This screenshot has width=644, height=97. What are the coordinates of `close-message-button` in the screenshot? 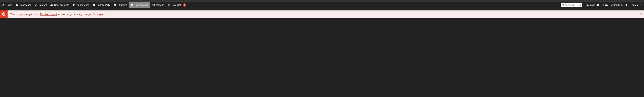 It's located at (641, 14).